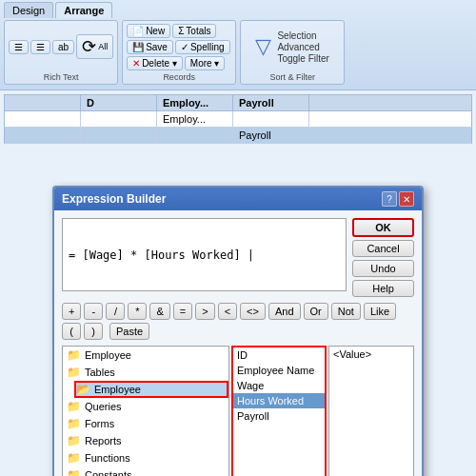 The image size is (476, 476). Describe the element at coordinates (383, 268) in the screenshot. I see `undo-button: Undo` at that location.